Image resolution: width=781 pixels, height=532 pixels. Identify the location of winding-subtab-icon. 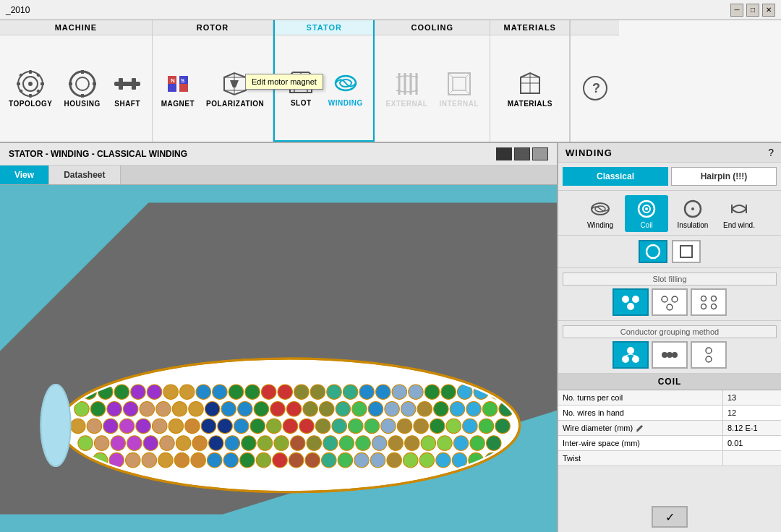
(600, 209).